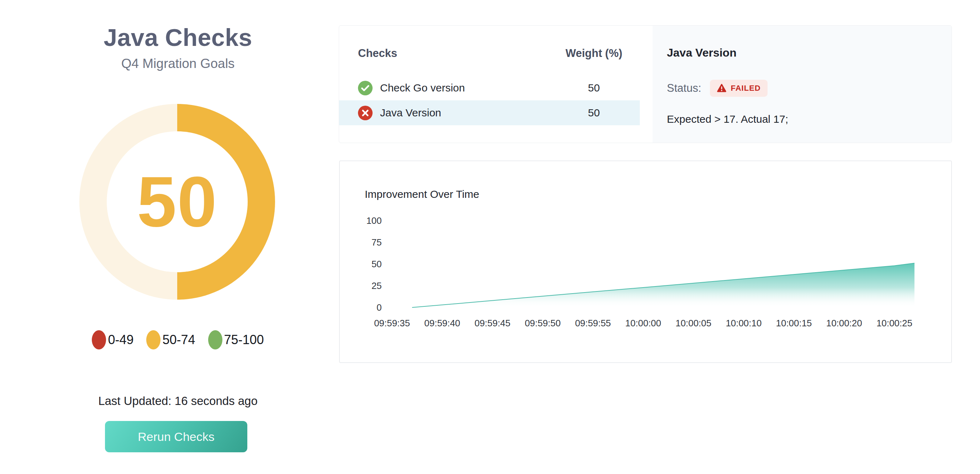 Image resolution: width=980 pixels, height=474 pixels. What do you see at coordinates (176, 437) in the screenshot?
I see `rerun-checks-button: Rerun Checks` at bounding box center [176, 437].